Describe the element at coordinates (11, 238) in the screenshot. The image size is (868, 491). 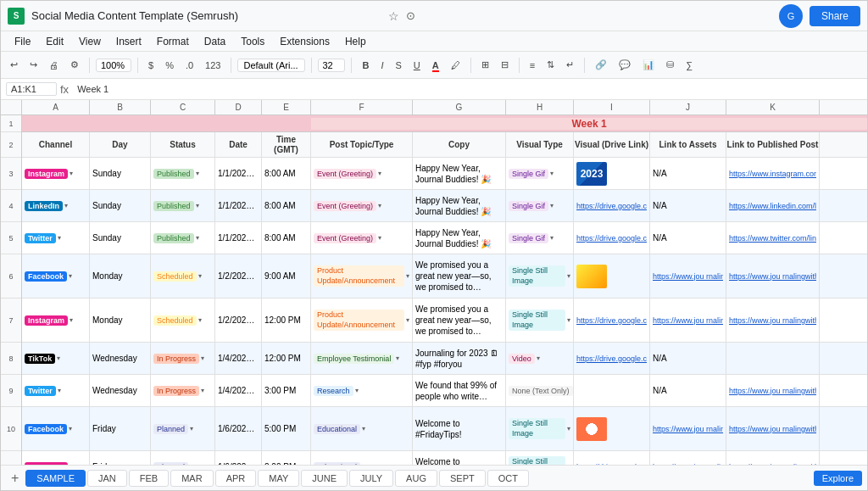
I see `row-num-5: 5` at that location.